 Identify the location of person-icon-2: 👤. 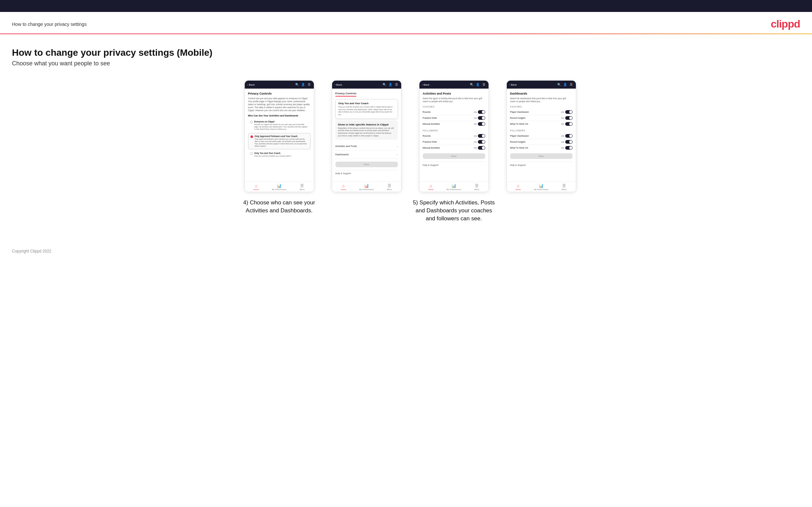
(391, 84).